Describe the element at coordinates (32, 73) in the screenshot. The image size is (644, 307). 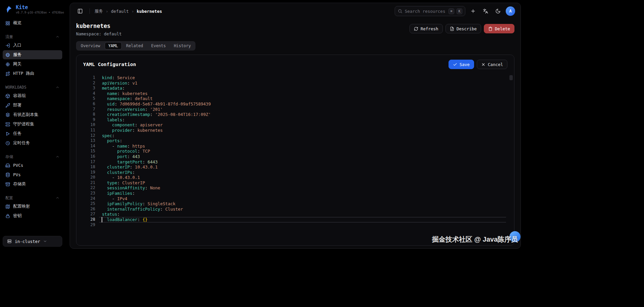
I see `sidebar-item: HTTP 路由` at that location.